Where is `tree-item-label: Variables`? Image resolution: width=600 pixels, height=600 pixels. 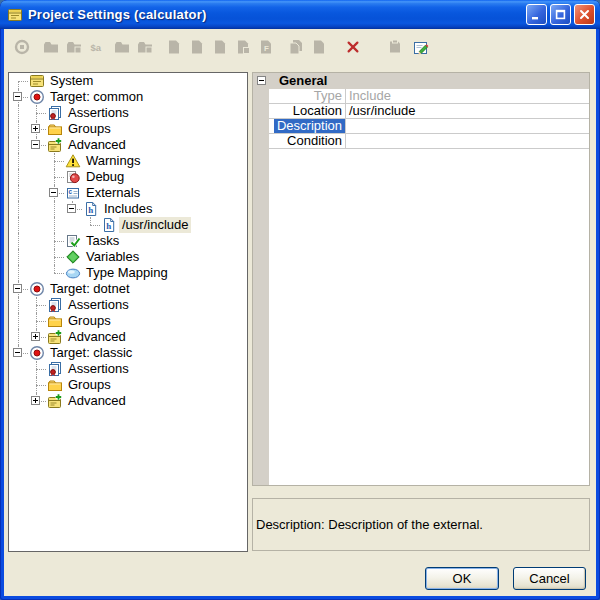 tree-item-label: Variables is located at coordinates (112, 257).